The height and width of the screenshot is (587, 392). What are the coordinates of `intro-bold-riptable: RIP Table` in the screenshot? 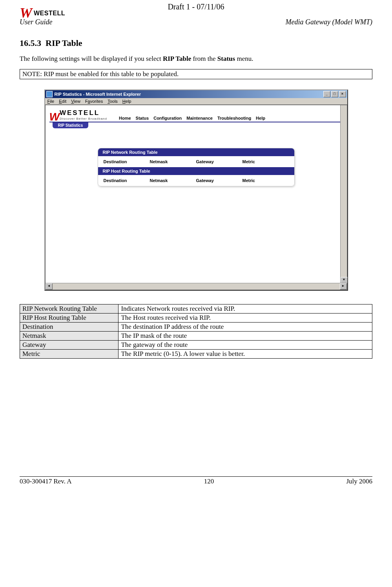 It's located at (177, 59).